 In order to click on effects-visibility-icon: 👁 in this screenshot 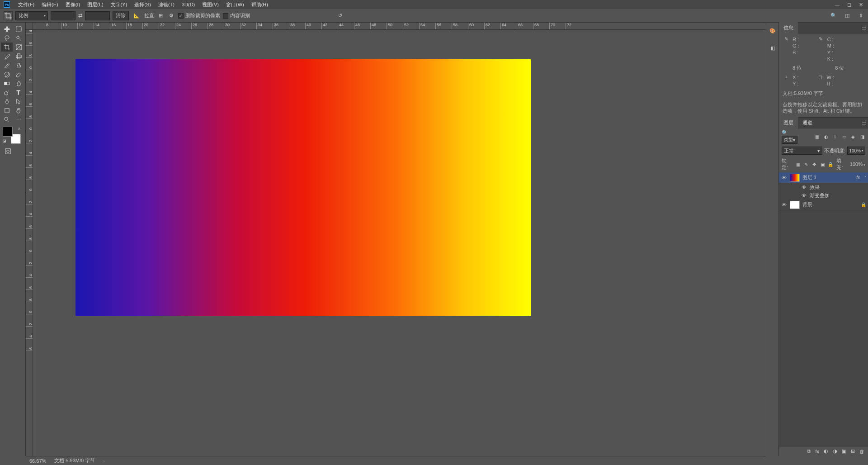, I will do `click(804, 187)`.